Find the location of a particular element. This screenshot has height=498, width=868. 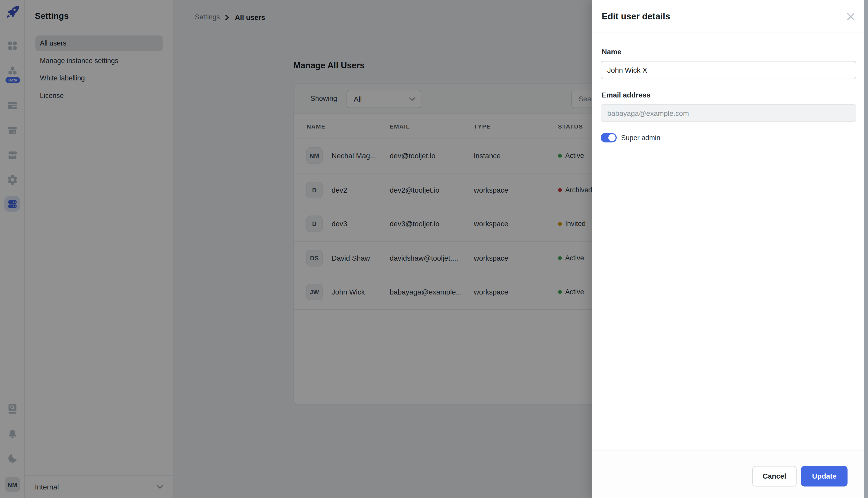

email-field-label: Email address is located at coordinates (729, 95).